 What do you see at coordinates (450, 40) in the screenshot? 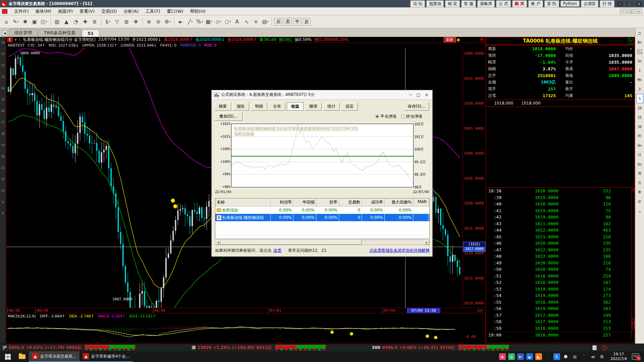
I see `refresh-button: 刷新` at bounding box center [450, 40].